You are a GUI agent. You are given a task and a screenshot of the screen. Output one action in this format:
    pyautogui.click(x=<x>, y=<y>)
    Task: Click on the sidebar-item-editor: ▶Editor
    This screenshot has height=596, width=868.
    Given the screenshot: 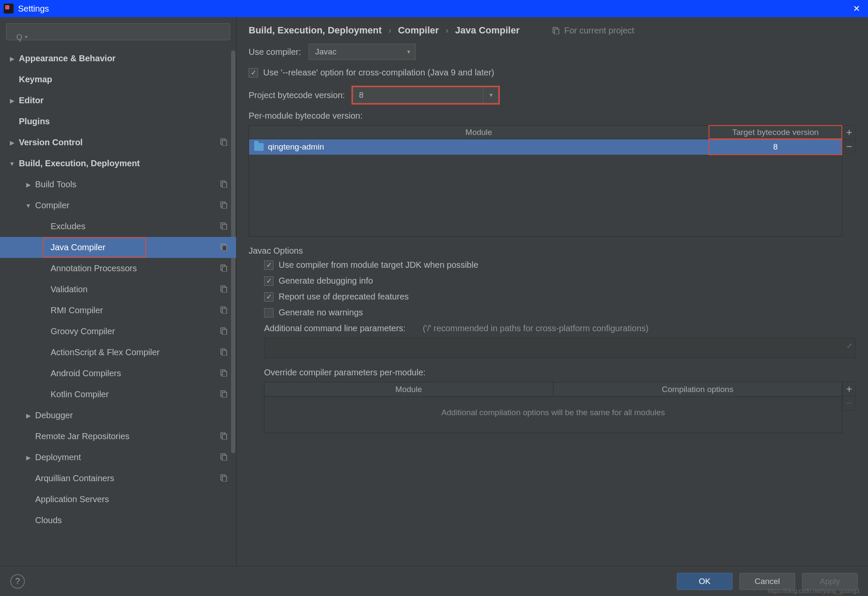 What is the action you would take?
    pyautogui.click(x=118, y=100)
    